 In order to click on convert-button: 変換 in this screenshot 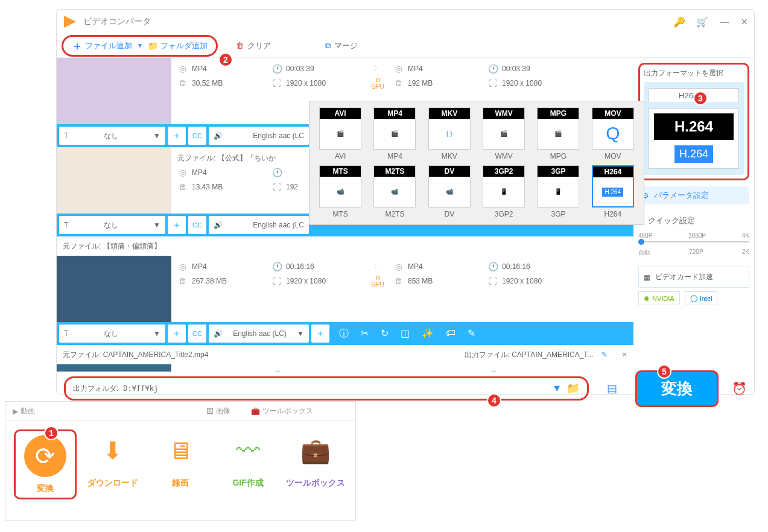, I will do `click(677, 388)`.